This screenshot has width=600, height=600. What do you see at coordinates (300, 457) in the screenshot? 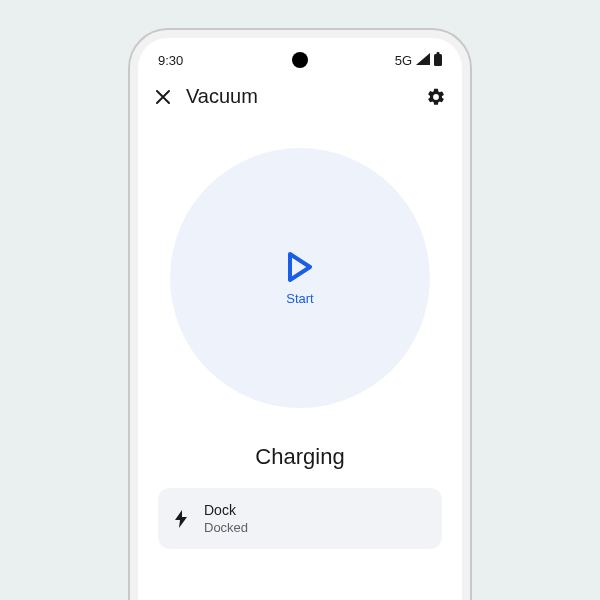
I see `device-status: Charging` at bounding box center [300, 457].